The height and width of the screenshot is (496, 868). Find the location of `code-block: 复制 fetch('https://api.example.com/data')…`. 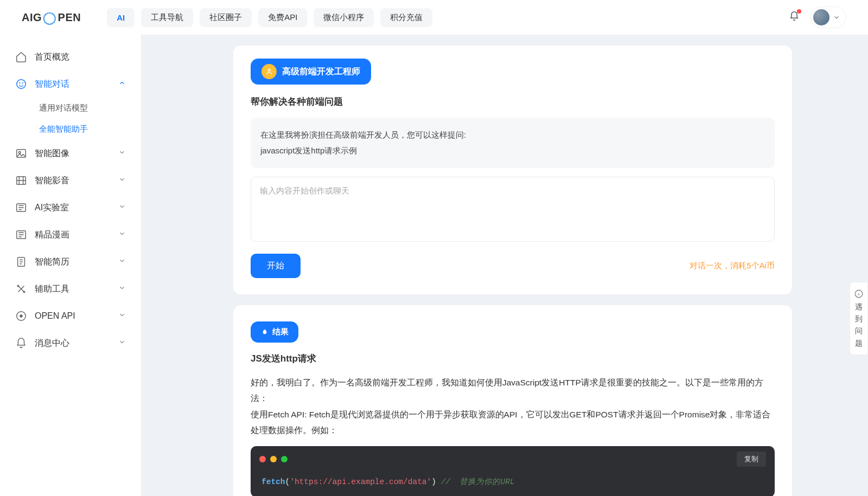

code-block: 复制 fetch('https://api.example.com/data')… is located at coordinates (513, 471).